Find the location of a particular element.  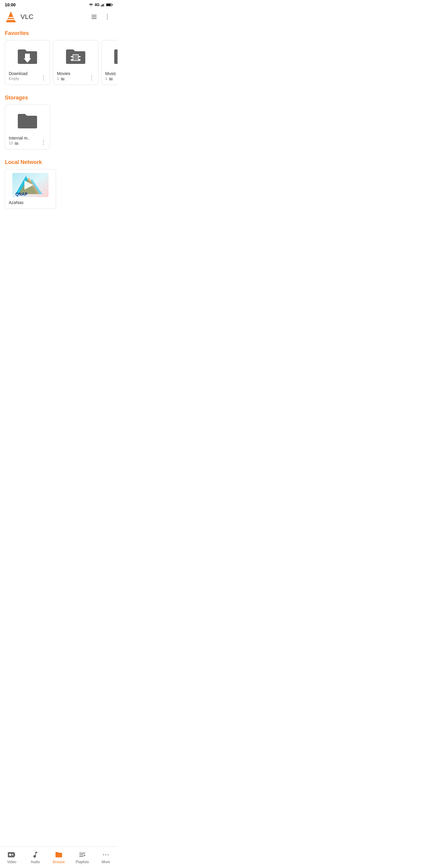

wifi-icon is located at coordinates (91, 5).